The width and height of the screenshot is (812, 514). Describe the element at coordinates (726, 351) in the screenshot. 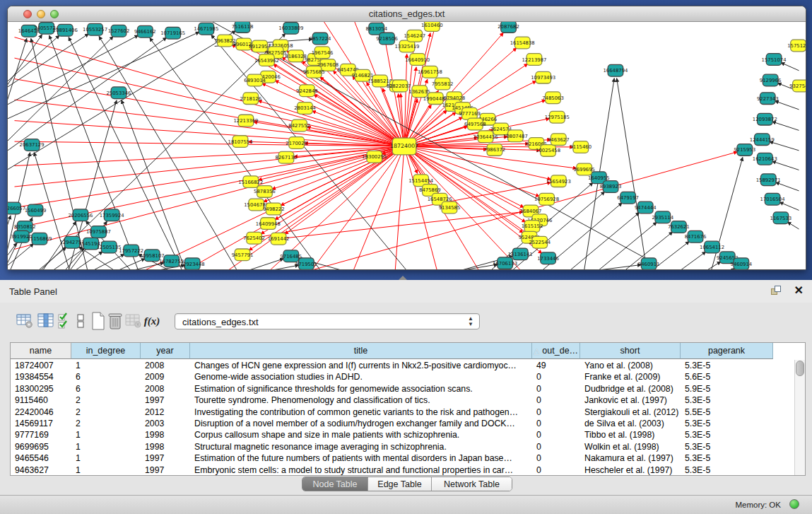

I see `column-header-pagerank: pagerank` at that location.